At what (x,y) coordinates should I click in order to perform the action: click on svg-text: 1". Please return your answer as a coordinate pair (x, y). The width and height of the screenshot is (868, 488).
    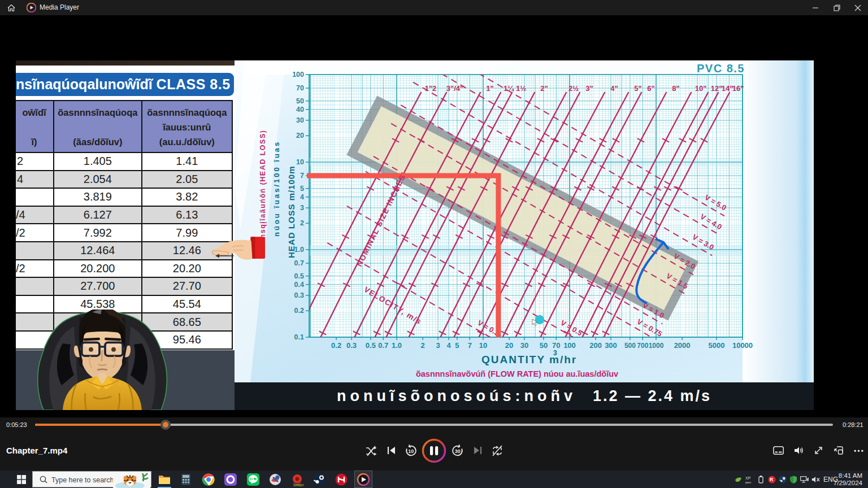
    Looking at the image, I should click on (489, 88).